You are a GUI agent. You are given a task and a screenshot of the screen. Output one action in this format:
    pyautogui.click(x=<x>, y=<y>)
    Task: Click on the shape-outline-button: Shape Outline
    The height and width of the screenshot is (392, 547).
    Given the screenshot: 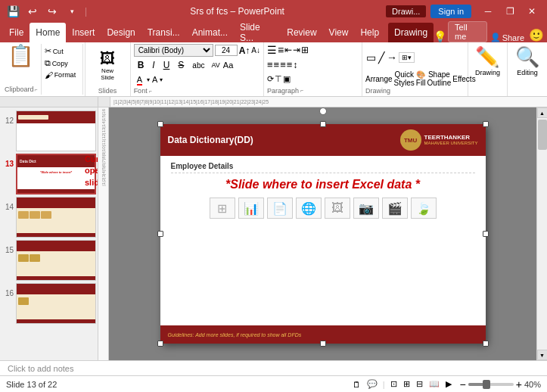 What is the action you would take?
    pyautogui.click(x=440, y=79)
    